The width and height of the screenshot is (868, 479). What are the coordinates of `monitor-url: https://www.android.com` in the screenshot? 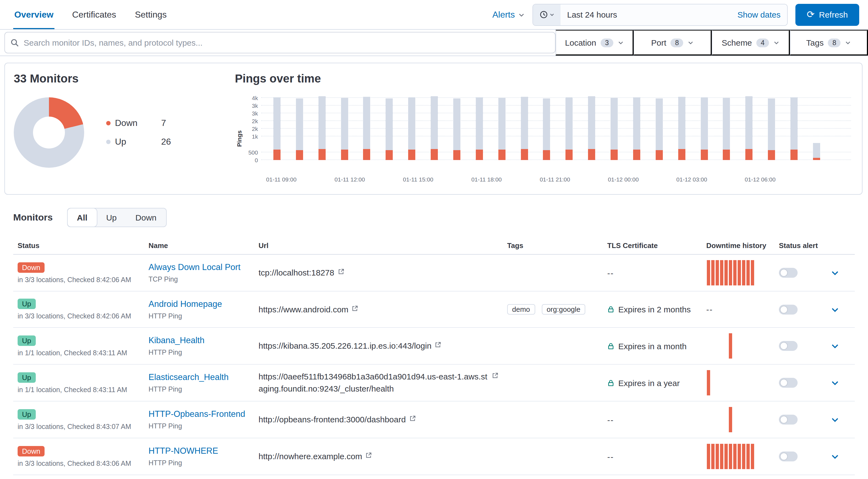 It's located at (303, 309).